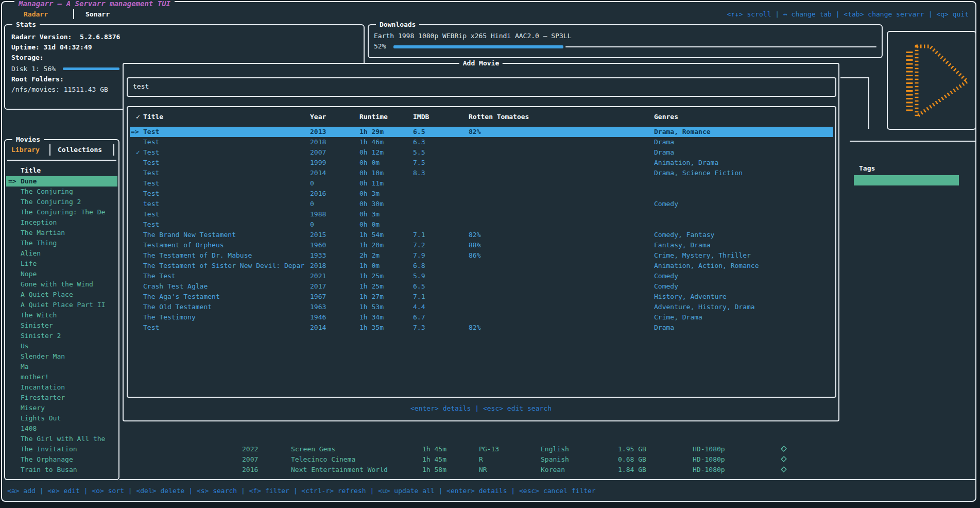 This screenshot has width=980, height=508. Describe the element at coordinates (12, 181) in the screenshot. I see `selected-item-marker: =>` at that location.